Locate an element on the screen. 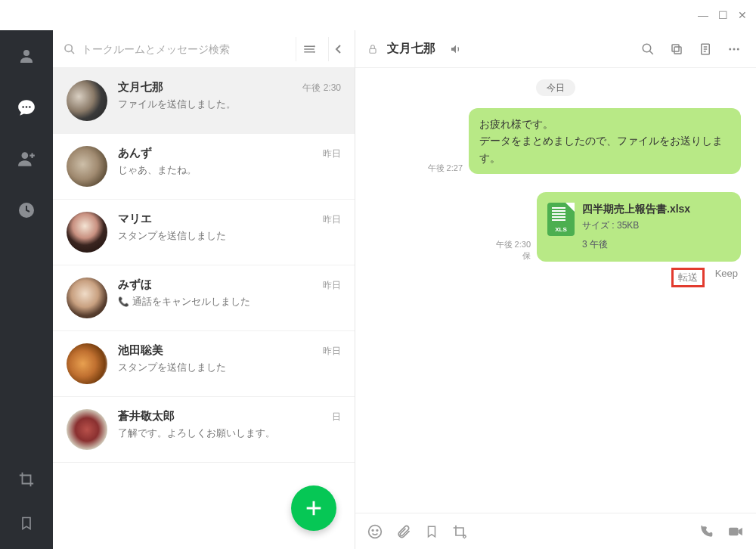  chat-name: 文月七那 is located at coordinates (141, 88).